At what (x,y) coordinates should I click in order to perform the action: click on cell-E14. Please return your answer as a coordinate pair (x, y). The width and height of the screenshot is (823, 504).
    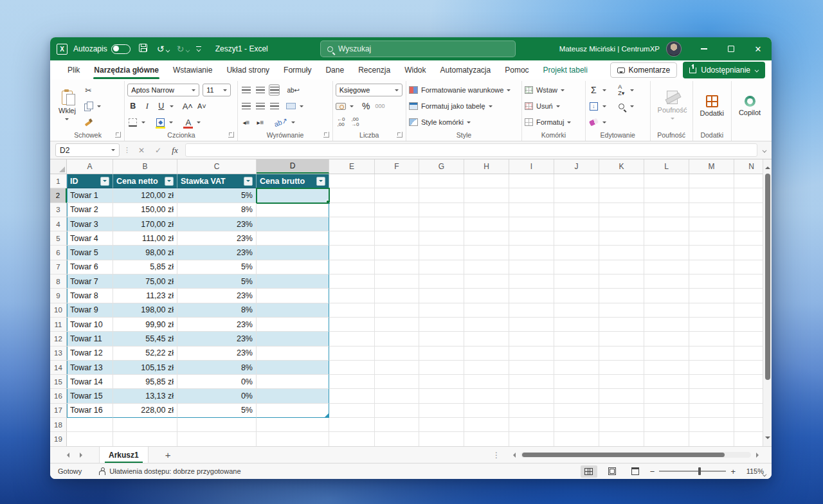
    Looking at the image, I should click on (352, 368).